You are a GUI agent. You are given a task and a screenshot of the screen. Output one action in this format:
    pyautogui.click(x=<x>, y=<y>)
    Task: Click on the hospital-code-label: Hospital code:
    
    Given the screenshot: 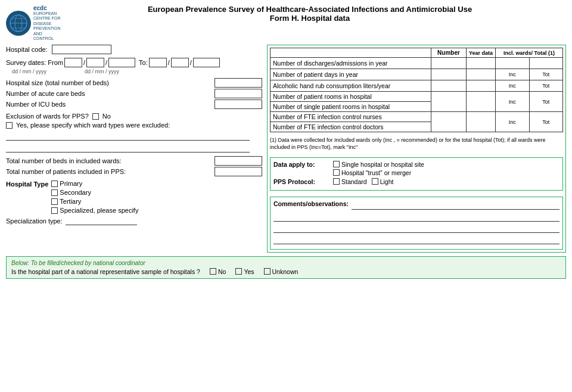 What is the action you would take?
    pyautogui.click(x=27, y=49)
    